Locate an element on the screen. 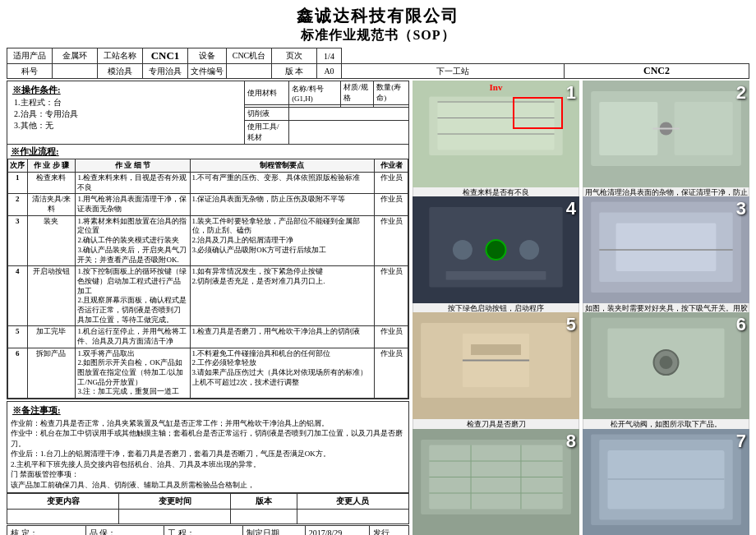 The image size is (756, 535). changes-version-header: 版本 is located at coordinates (265, 501).